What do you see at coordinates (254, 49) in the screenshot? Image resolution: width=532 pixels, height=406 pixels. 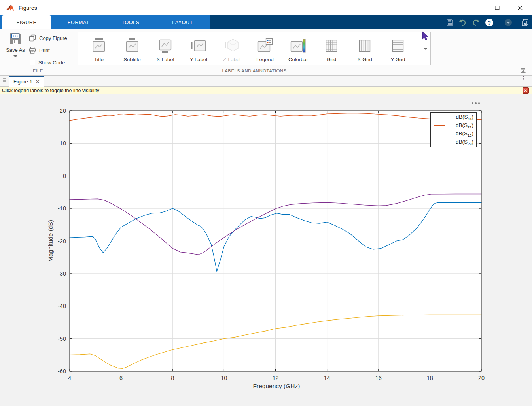 I see `labels-gallery: Title Subtitle X-Label` at bounding box center [254, 49].